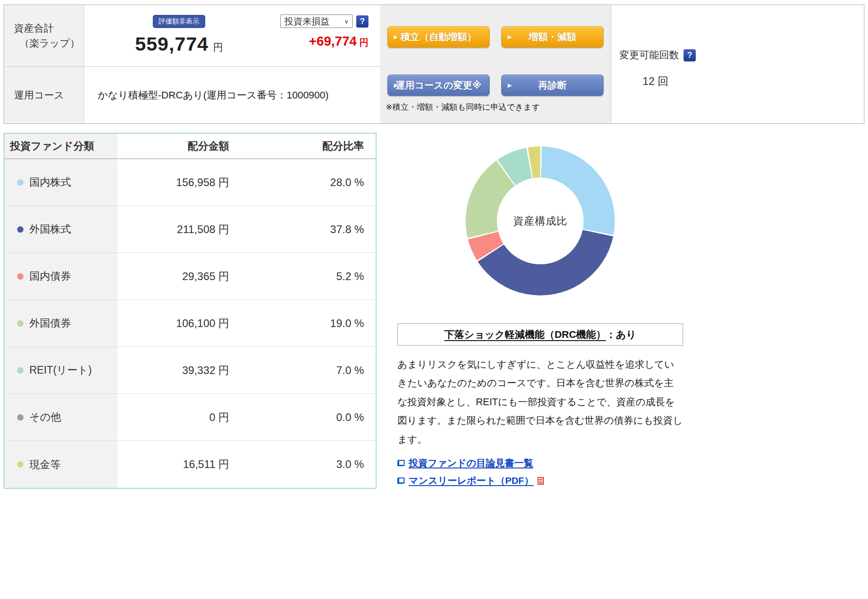 The width and height of the screenshot is (868, 599). What do you see at coordinates (61, 370) in the screenshot?
I see `category-label: REIT(リート)` at bounding box center [61, 370].